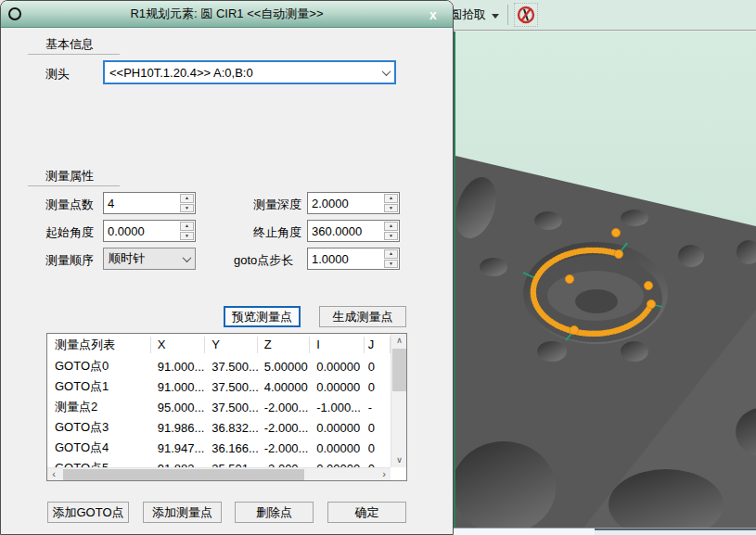 The width and height of the screenshot is (756, 535). Describe the element at coordinates (99, 427) in the screenshot. I see `table-cell: GOTO点3` at that location.